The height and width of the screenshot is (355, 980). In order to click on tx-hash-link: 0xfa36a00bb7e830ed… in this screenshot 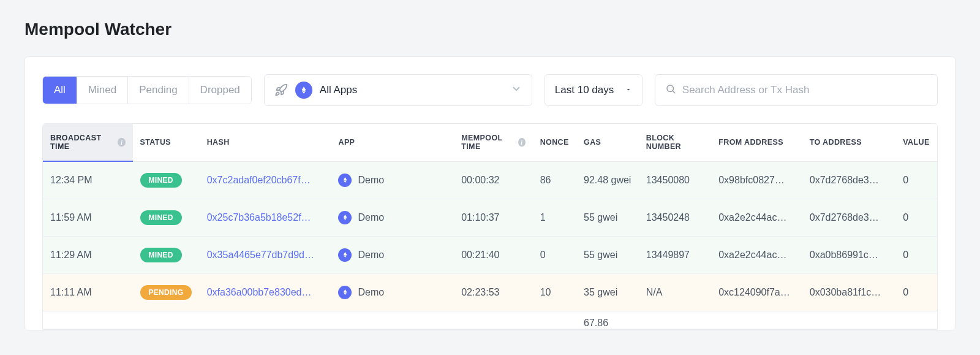, I will do `click(260, 292)`.